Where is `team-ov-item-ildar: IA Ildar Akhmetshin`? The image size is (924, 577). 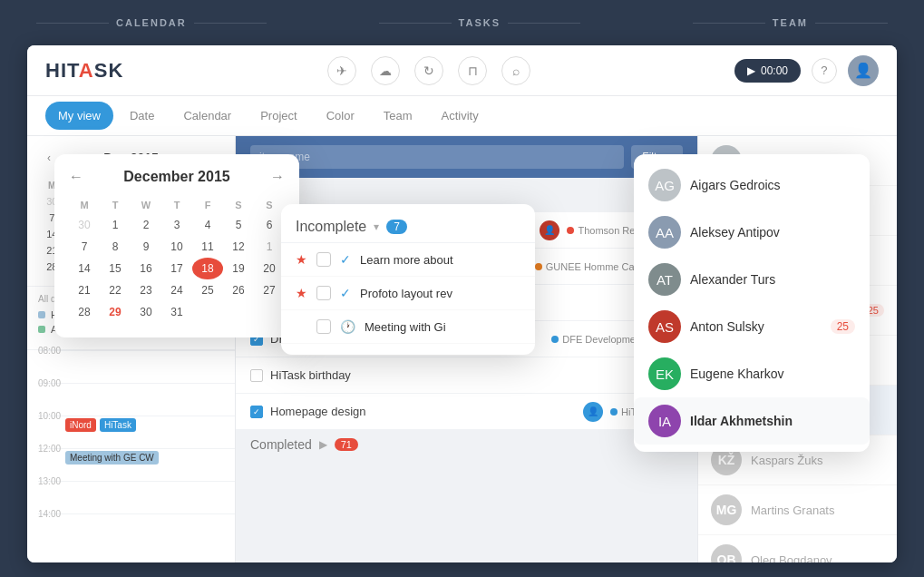
team-ov-item-ildar: IA Ildar Akhmetshin is located at coordinates (752, 421).